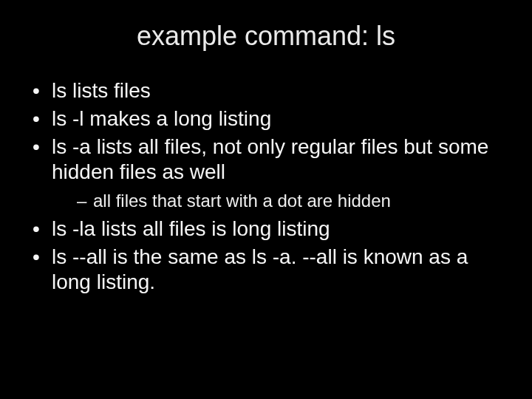 The height and width of the screenshot is (399, 532). I want to click on list-item-text: ls -a lists all files, not only regular …, so click(270, 160).